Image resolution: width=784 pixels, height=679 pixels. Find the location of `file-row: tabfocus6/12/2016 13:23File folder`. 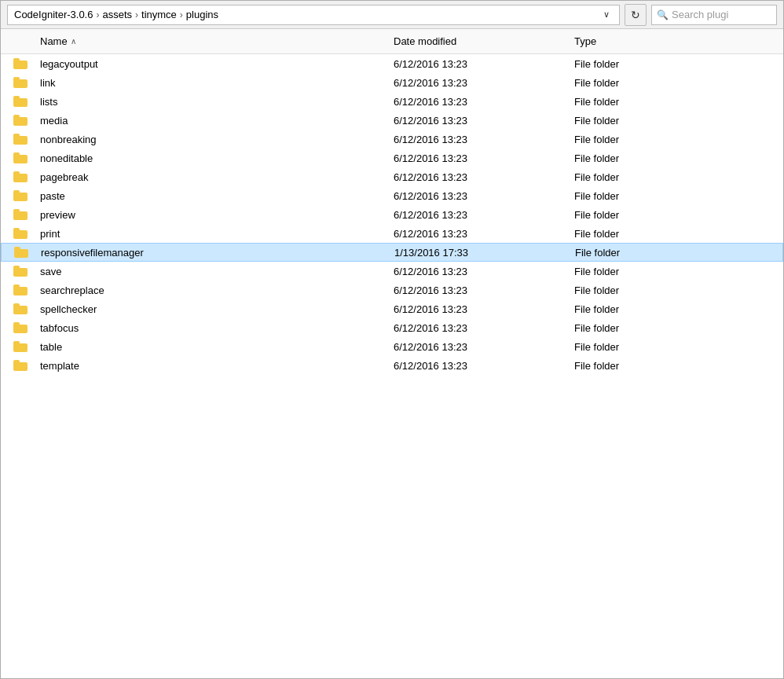

file-row: tabfocus6/12/2016 13:23File folder is located at coordinates (392, 328).